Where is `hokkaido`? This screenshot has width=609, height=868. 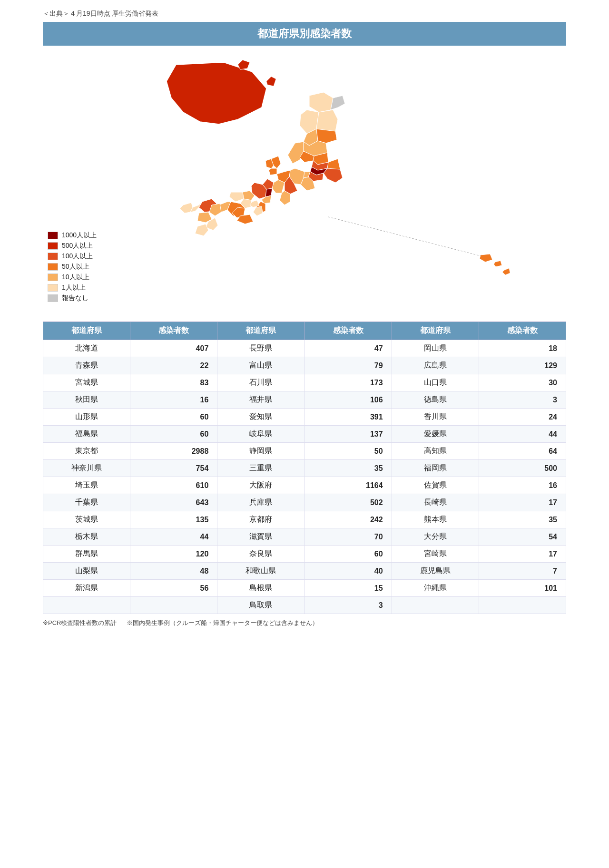 hokkaido is located at coordinates (221, 92).